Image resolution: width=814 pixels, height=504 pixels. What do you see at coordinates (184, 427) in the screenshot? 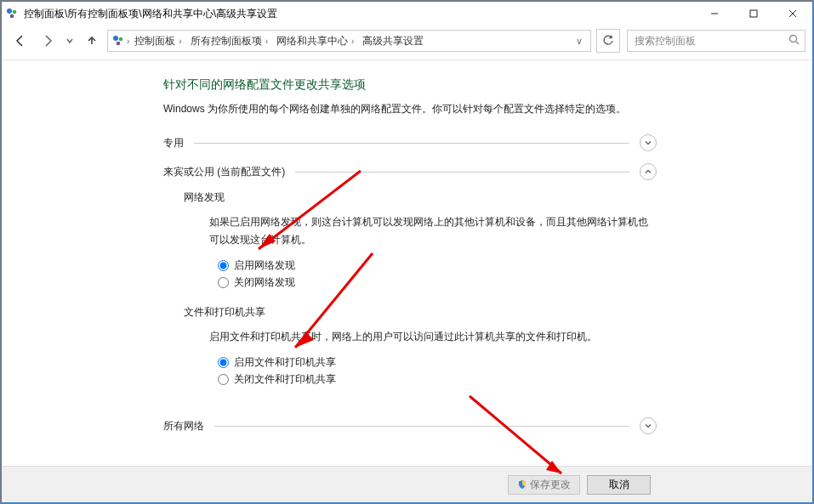
I see `section-all-title: 所有网络` at bounding box center [184, 427].